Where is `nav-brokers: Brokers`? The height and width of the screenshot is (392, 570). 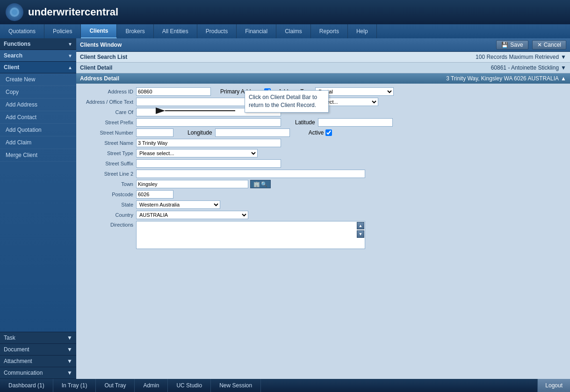
nav-brokers: Brokers is located at coordinates (135, 31).